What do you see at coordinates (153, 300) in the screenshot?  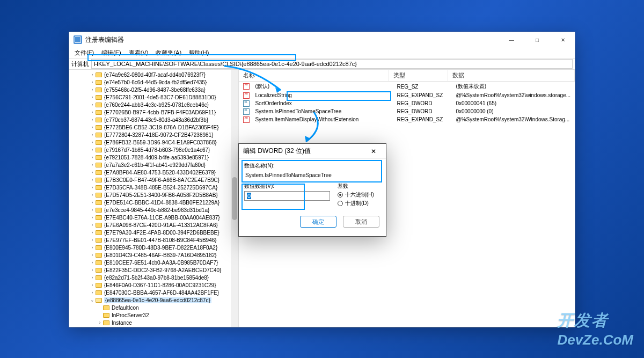 I see `tree-item-selected: ⌄{e88865ea-0e1c-4e20-9aa6-edcd0212c87c}` at bounding box center [153, 300].